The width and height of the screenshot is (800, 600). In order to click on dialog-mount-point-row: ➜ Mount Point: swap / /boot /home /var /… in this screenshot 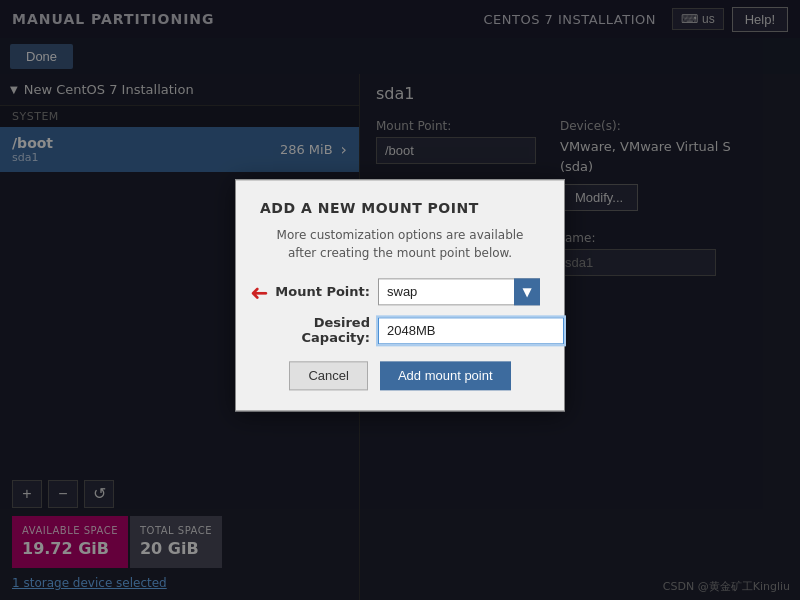, I will do `click(400, 292)`.